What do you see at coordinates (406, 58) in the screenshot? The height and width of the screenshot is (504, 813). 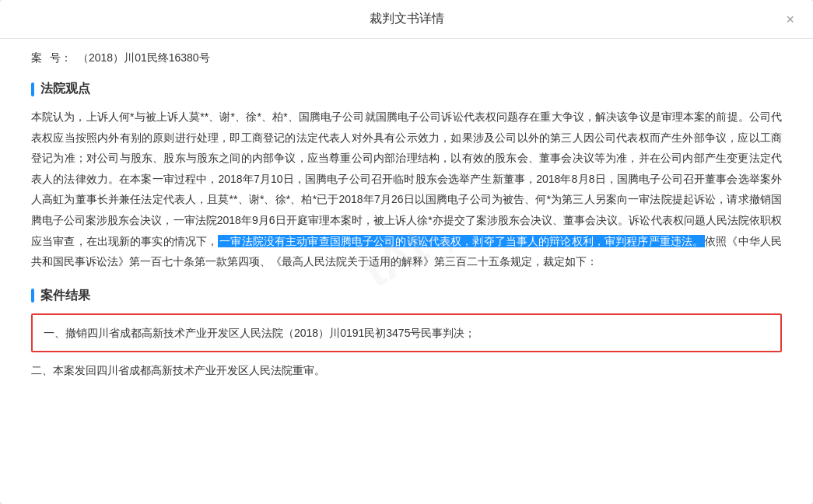 I see `case-number-row: 案 号 ： （2018）川01民终16380号` at bounding box center [406, 58].